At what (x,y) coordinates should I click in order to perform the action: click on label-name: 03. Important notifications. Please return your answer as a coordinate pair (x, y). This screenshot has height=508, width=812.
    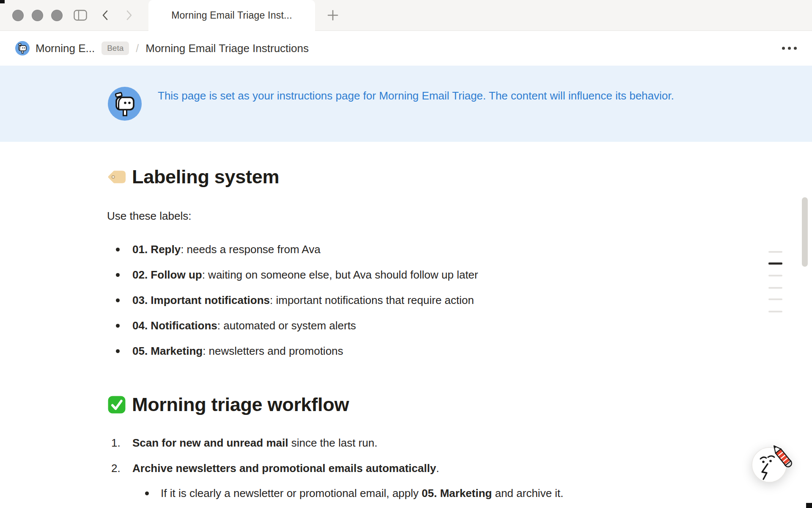
    Looking at the image, I should click on (201, 300).